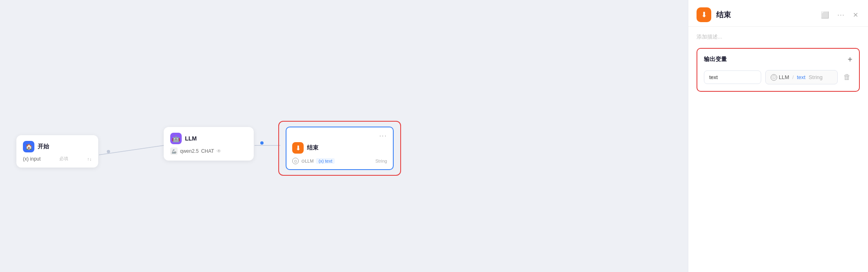 The width and height of the screenshot is (868, 272). I want to click on start-icon: 🏠, so click(29, 147).